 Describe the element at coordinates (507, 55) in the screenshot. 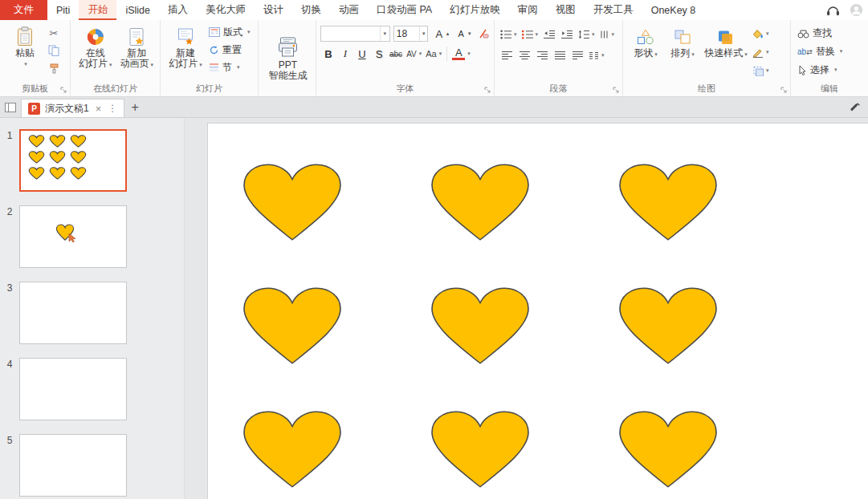

I see `align-left-button` at that location.